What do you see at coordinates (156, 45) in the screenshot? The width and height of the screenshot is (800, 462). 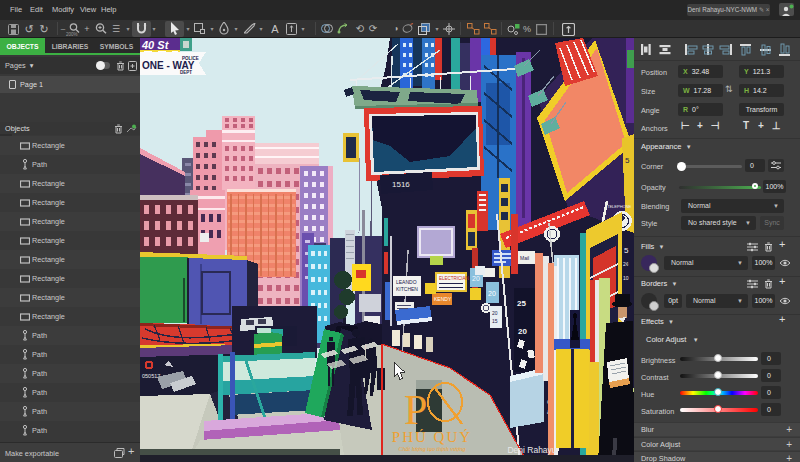 I see `svg-text: 40 St` at bounding box center [156, 45].